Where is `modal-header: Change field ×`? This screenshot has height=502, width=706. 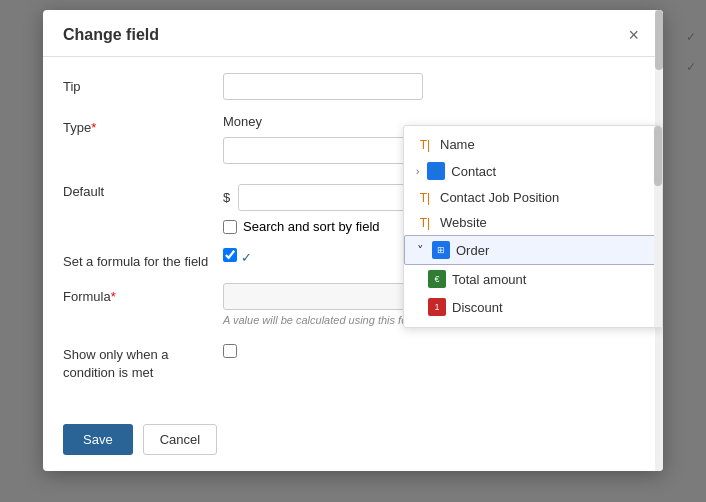
modal-header: Change field × is located at coordinates (353, 34).